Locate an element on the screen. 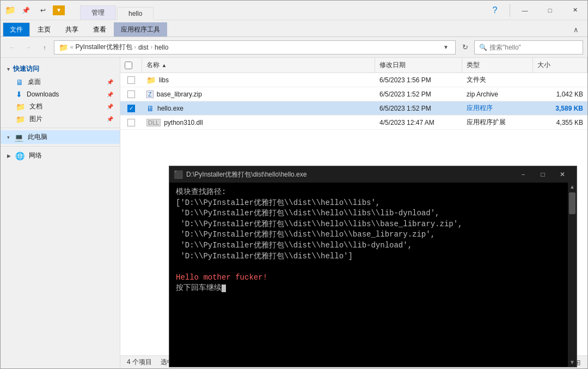 The image size is (588, 369). table-row: DLL python310.dll 4/5/2023 12:47 AM 应用程序… is located at coordinates (354, 123).